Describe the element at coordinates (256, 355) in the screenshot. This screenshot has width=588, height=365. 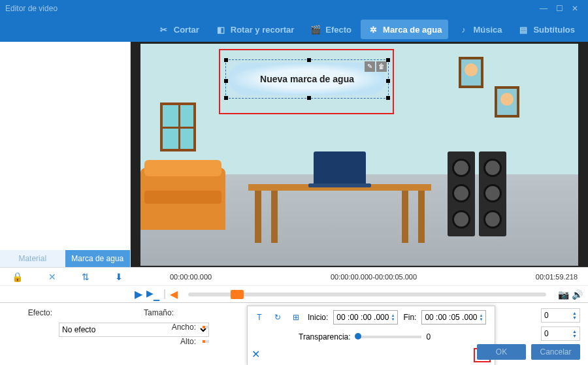
I see `popup-close-icon: ✕` at that location.